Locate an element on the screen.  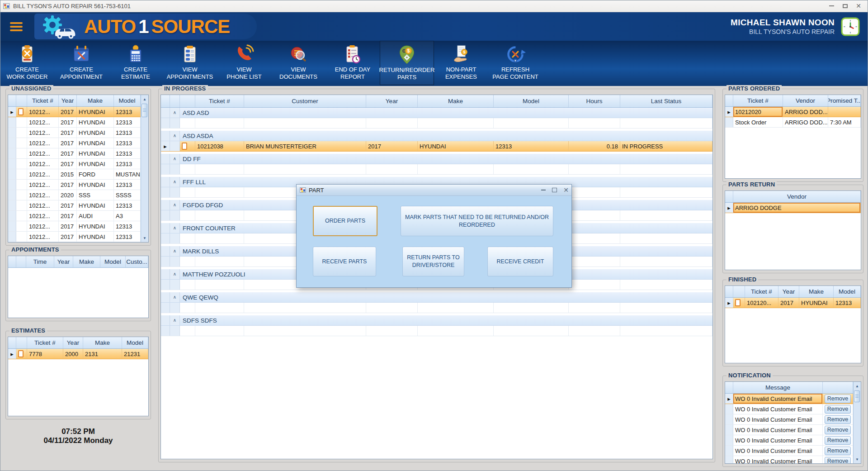
table-row: ▸10212038BRIAN MUNSTERTEIGER2017HYUNDAI1… is located at coordinates (437, 147).